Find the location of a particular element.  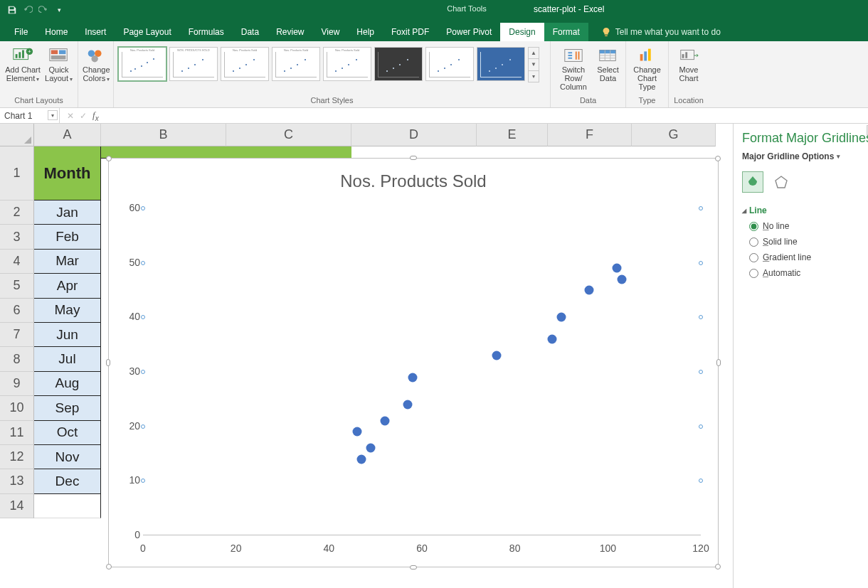

cell-A10: Sep is located at coordinates (68, 408).